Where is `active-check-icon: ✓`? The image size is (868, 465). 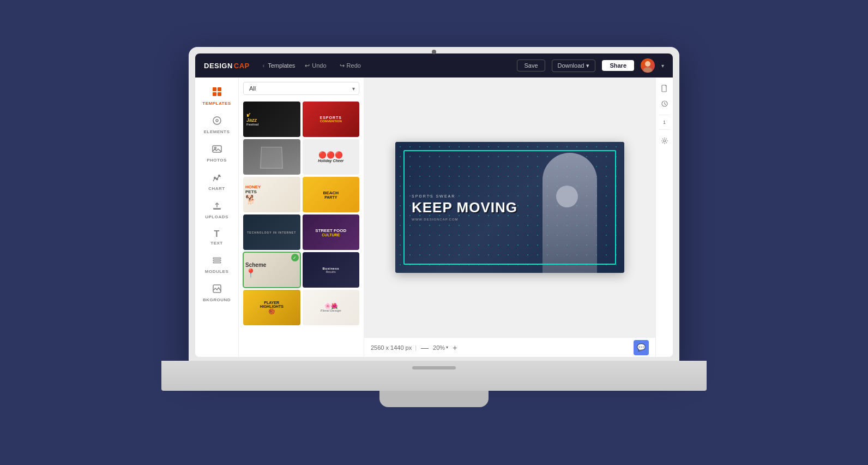 active-check-icon: ✓ is located at coordinates (295, 258).